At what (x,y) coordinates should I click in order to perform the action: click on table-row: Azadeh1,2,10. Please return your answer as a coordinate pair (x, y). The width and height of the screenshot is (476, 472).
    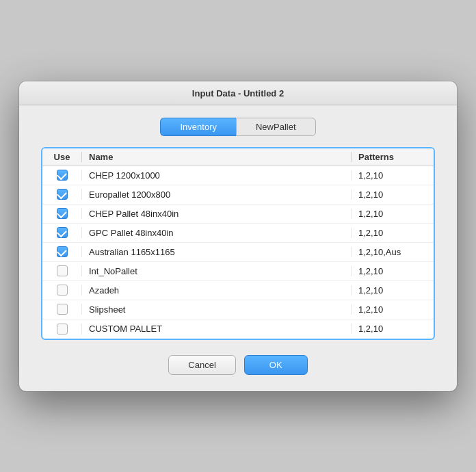
    Looking at the image, I should click on (238, 291).